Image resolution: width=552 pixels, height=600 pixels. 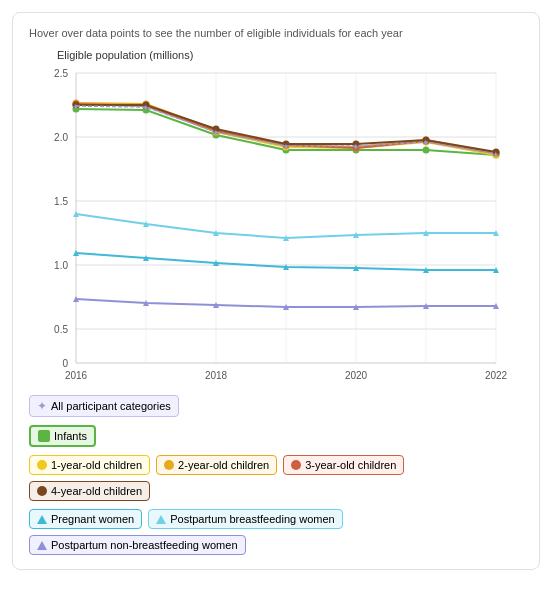 I want to click on legend-item-y1: 1-year-old children, so click(x=90, y=465).